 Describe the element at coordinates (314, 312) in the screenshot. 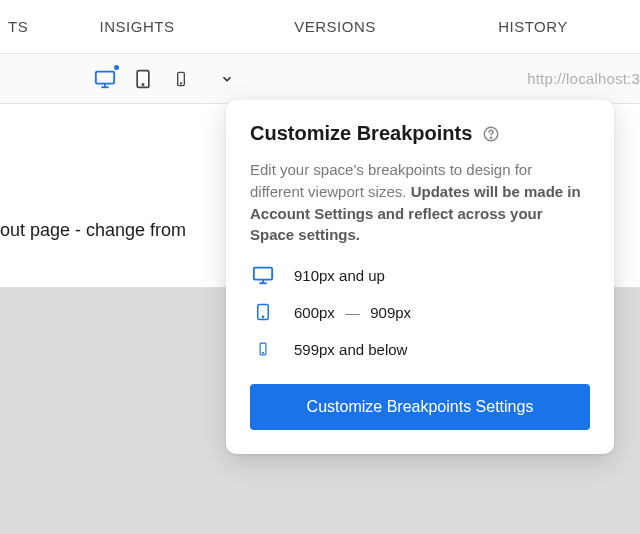

I see `breakpoint-min: 600px` at that location.